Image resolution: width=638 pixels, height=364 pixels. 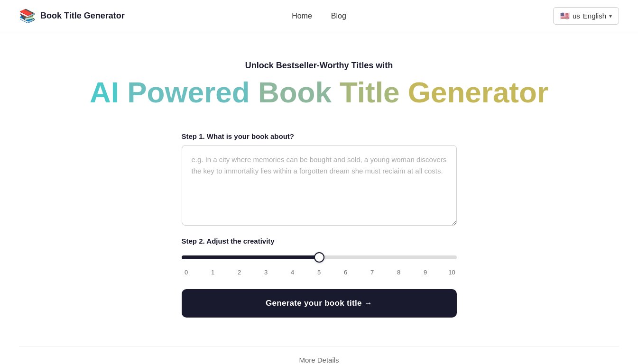 What do you see at coordinates (576, 16) in the screenshot?
I see `language-prefix: us` at bounding box center [576, 16].